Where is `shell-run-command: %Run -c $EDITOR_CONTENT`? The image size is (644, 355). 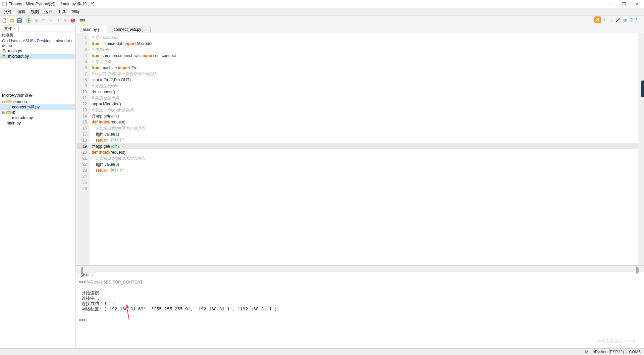
shell-run-command: %Run -c $EDITOR_CONTENT is located at coordinates (115, 282).